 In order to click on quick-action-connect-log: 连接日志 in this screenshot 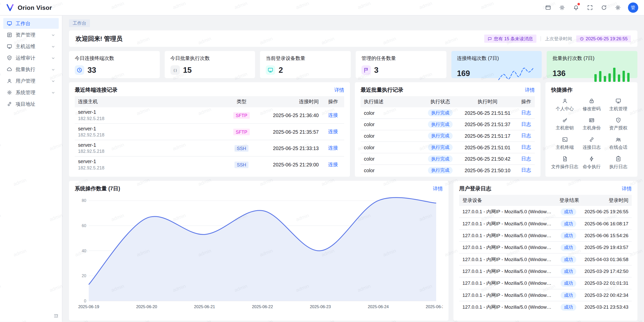, I will do `click(592, 144)`.